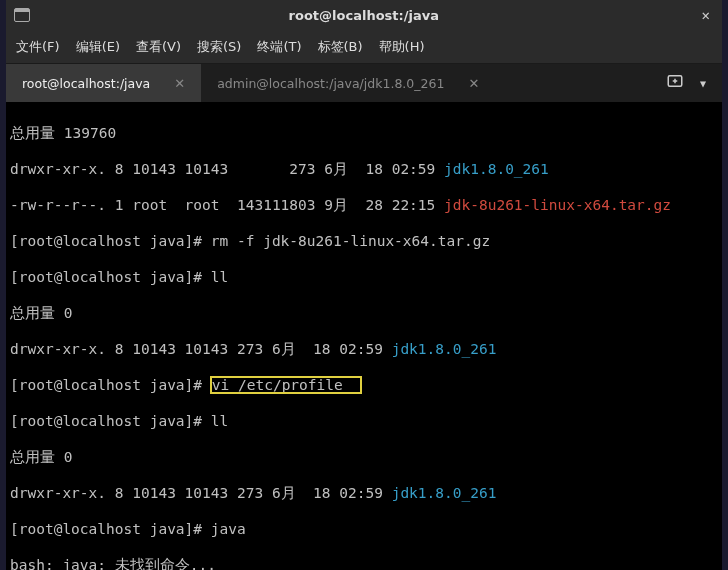  I want to click on chevron-down-icon: ▼, so click(703, 84).